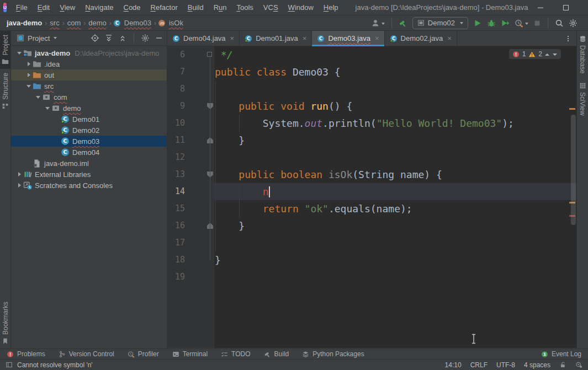 Image resolution: width=588 pixels, height=370 pixels. Describe the element at coordinates (67, 8) in the screenshot. I see `menu-view: View` at that location.